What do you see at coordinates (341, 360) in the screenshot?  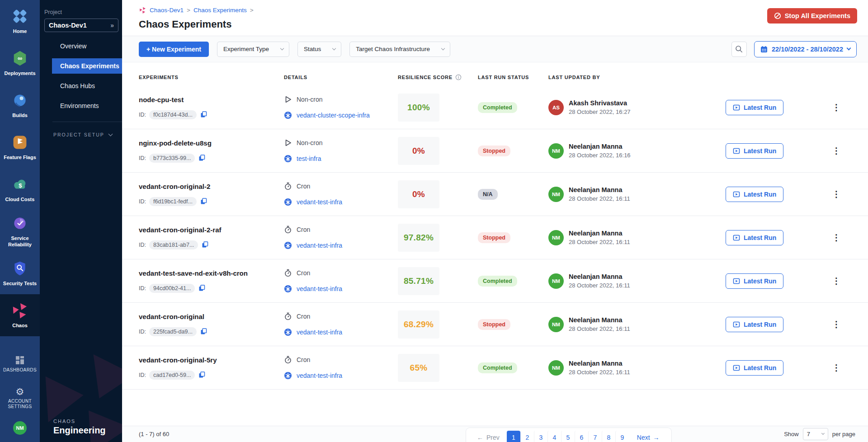 I see `experiment-type-line: Cron` at bounding box center [341, 360].